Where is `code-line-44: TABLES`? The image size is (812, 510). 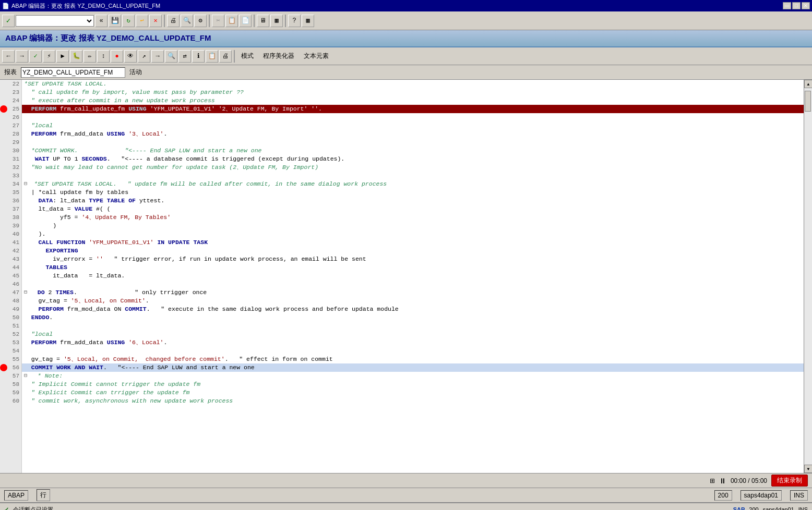 code-line-44: TABLES is located at coordinates (413, 268).